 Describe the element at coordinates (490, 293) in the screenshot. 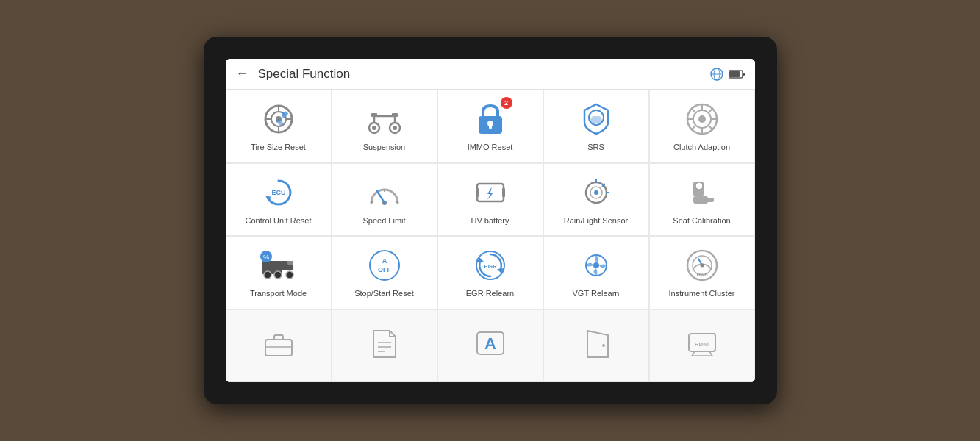

I see `egr-relearn-label: EGR Relearn` at that location.